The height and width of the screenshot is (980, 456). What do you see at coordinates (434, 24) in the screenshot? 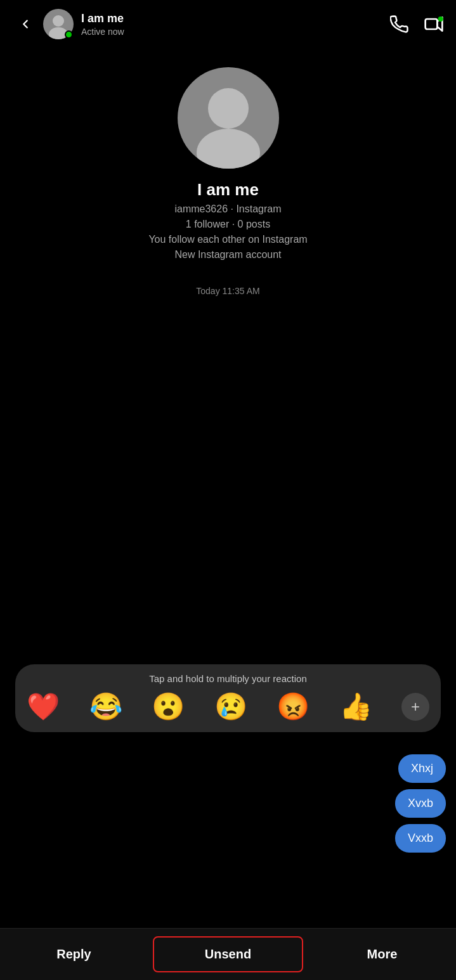
I see `video-button` at bounding box center [434, 24].